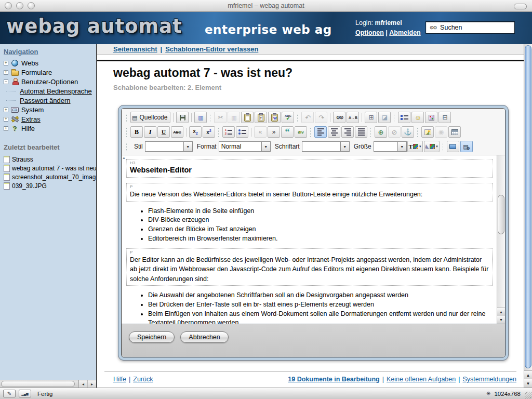  What do you see at coordinates (48, 186) in the screenshot?
I see `recent-item: 039_39.JPG` at bounding box center [48, 186].